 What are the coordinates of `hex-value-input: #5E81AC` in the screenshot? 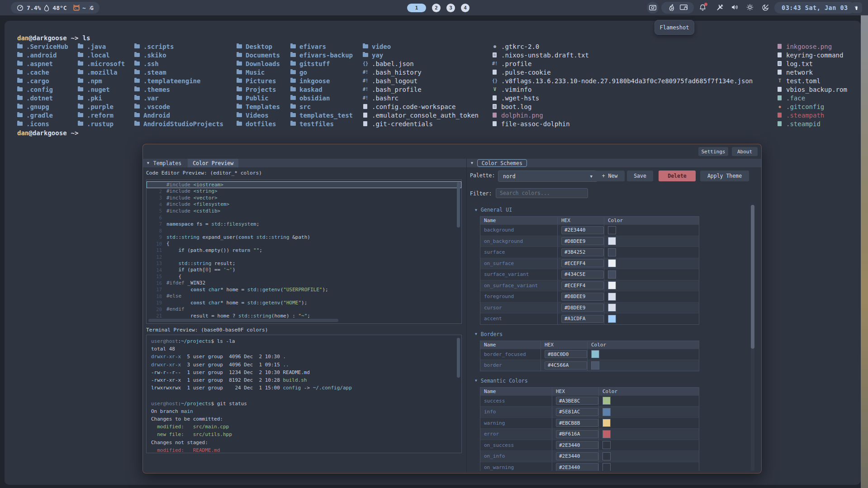 It's located at (577, 412).